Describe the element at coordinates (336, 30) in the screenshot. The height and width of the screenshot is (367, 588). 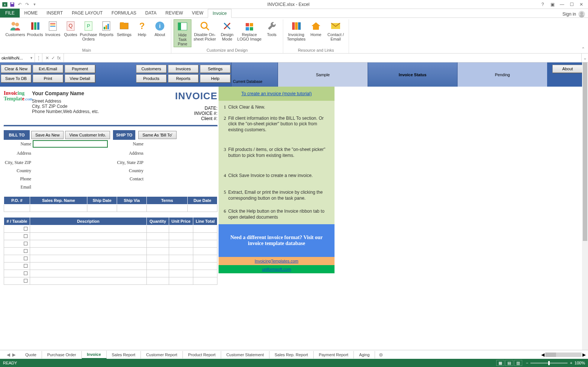
I see `contact-button: Contact / Email` at that location.